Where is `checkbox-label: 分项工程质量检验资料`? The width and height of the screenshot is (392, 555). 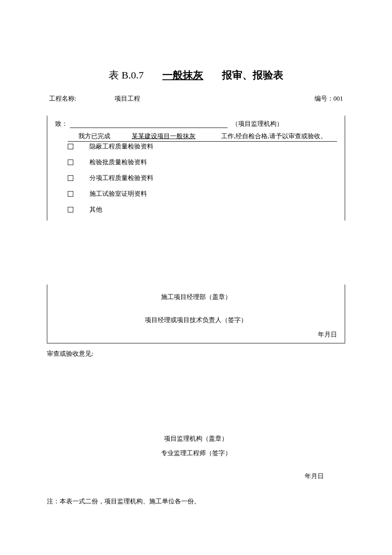 checkbox-label: 分项工程质量检验资料 is located at coordinates (121, 178).